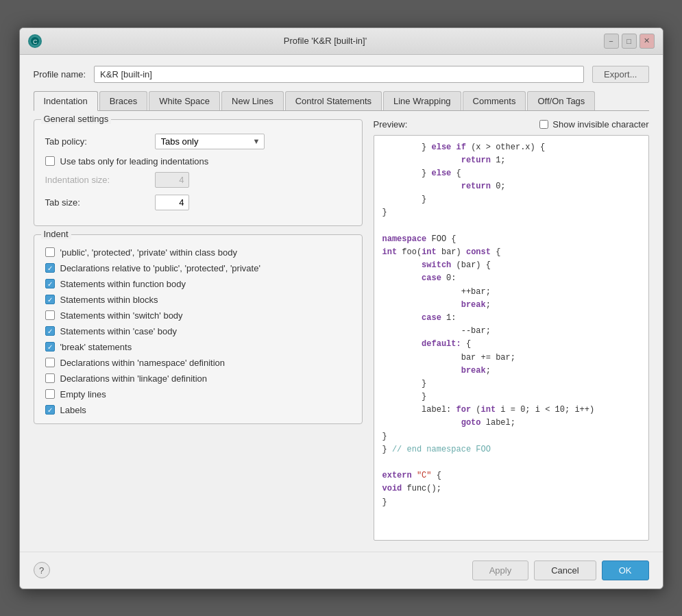 Image resolution: width=682 pixels, height=616 pixels. What do you see at coordinates (198, 203) in the screenshot?
I see `tab-size-row: Tab size:` at bounding box center [198, 203].